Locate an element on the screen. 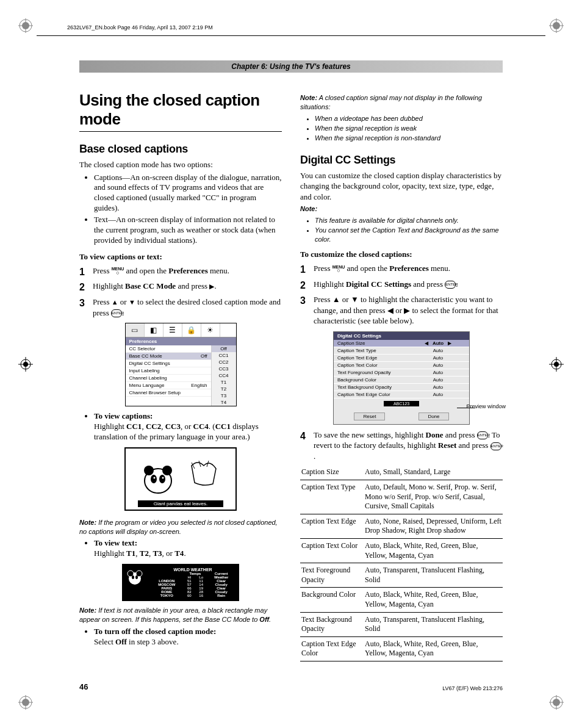 This screenshot has height=728, width=582. body-text: You can customize the closed caption dis… is located at coordinates (401, 187).